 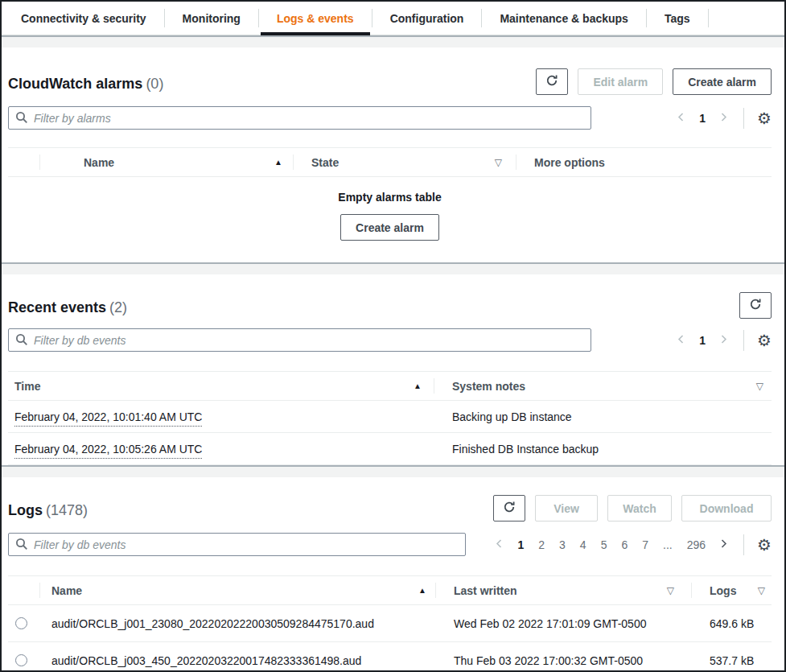 I want to click on tab-connectivity-security: Connectivity & security, so click(x=84, y=18).